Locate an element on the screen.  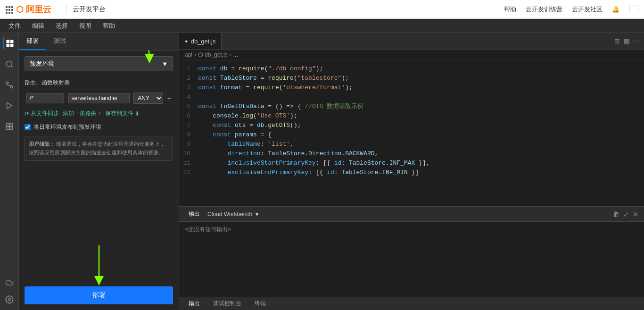
clear-output-icon: 🗑 is located at coordinates (616, 214).